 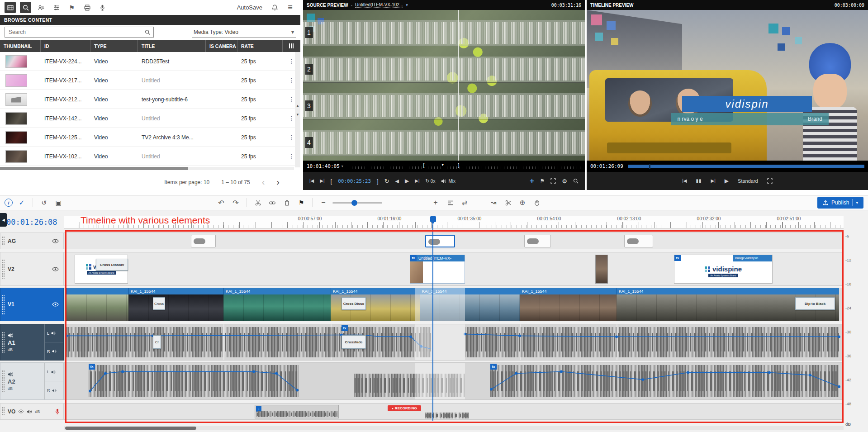 I want to click on delete-icon, so click(x=287, y=203).